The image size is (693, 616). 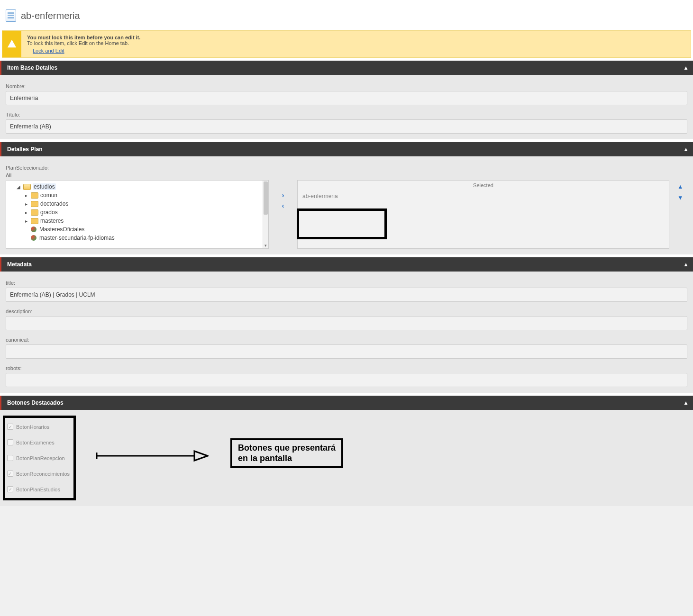 What do you see at coordinates (283, 206) in the screenshot?
I see `move-left-button: ‹` at bounding box center [283, 206].